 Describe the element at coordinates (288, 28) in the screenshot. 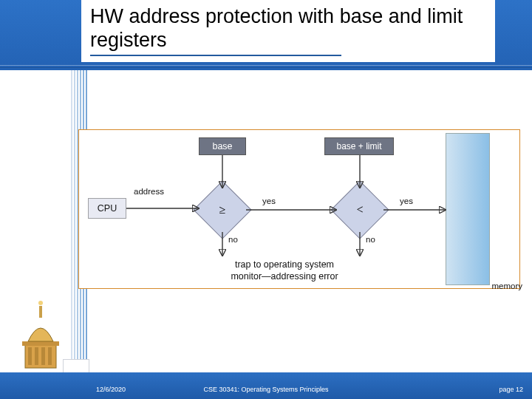

I see `page-title: HW address protection with base and limi…` at that location.